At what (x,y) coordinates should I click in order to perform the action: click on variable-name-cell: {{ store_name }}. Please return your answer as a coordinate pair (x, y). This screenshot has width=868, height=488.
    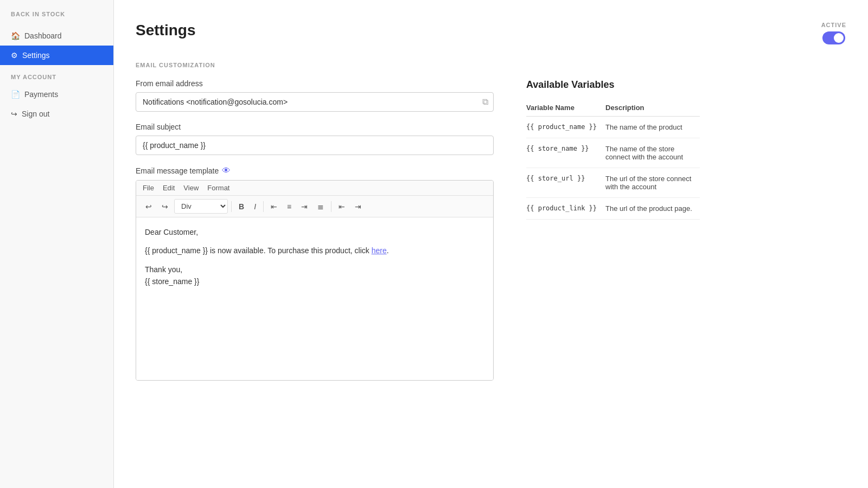
    Looking at the image, I should click on (566, 153).